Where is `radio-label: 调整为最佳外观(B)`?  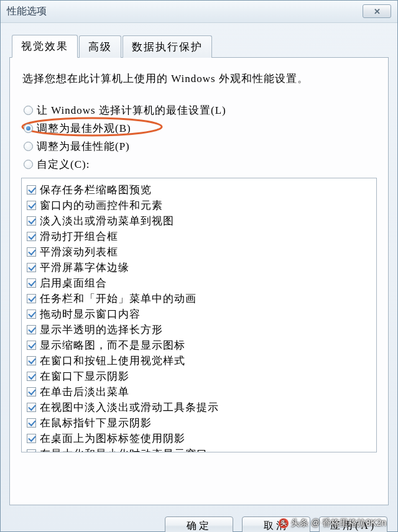
radio-label: 调整为最佳外观(B) is located at coordinates (84, 128).